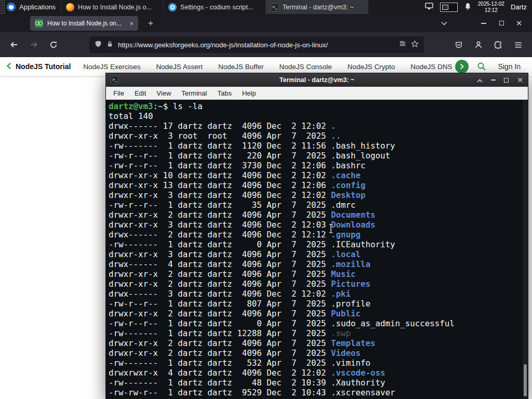 This screenshot has width=532, height=399. Describe the element at coordinates (317, 80) in the screenshot. I see `terminal-title: Terminal - dartz@vm3: ~` at that location.